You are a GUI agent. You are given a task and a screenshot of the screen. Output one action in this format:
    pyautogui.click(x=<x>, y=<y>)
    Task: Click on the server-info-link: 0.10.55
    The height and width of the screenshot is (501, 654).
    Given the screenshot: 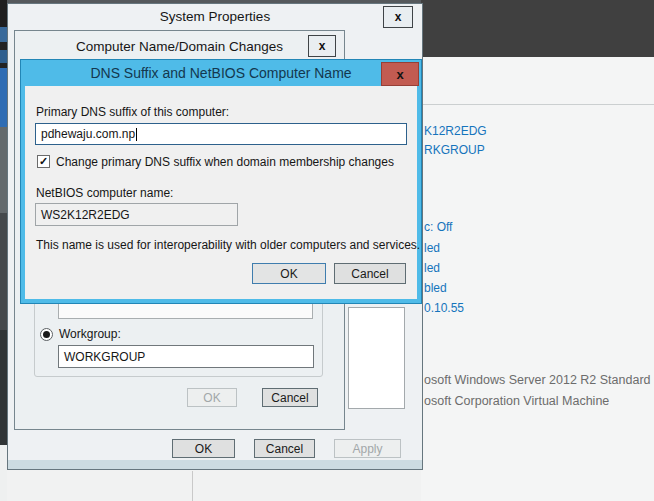 What is the action you would take?
    pyautogui.click(x=444, y=308)
    